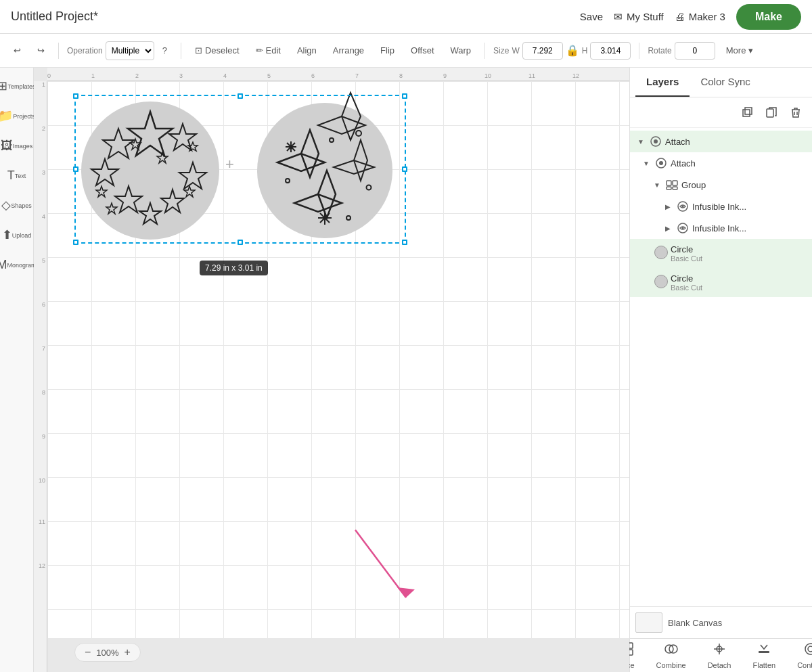  I want to click on toolbar: ↩ ↪ Operation Multiple ? ⊡ Deselect ✏ Ed…, so click(406, 51).